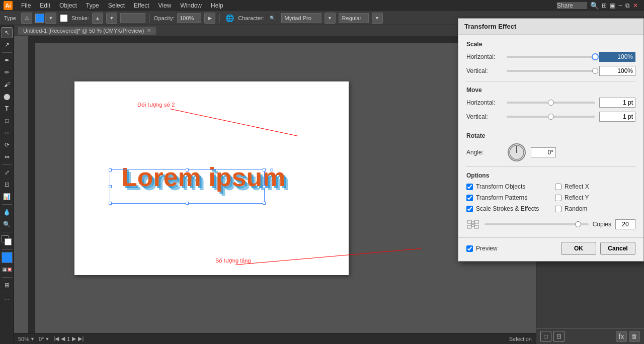 The width and height of the screenshot is (644, 344). What do you see at coordinates (264, 170) in the screenshot?
I see `handle-tr` at bounding box center [264, 170].